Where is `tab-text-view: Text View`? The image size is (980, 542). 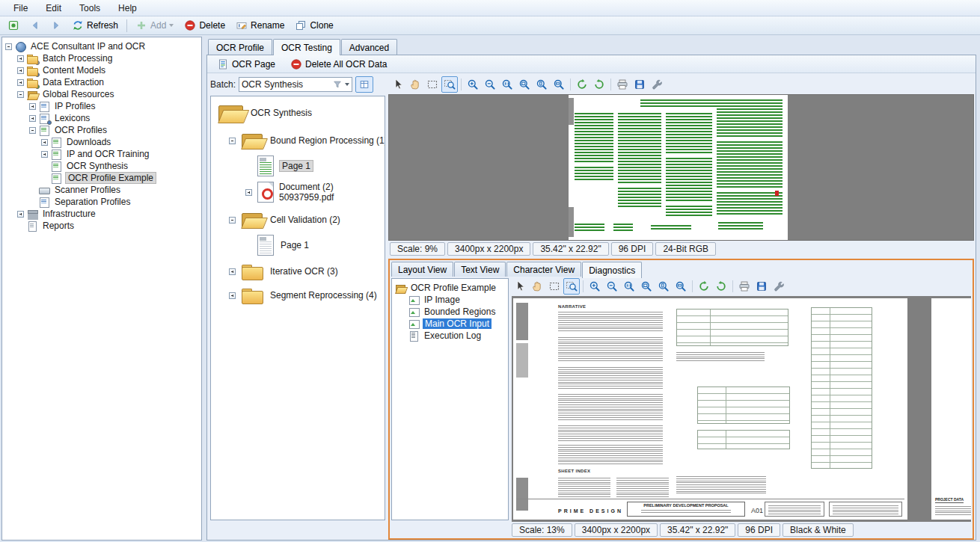 tab-text-view: Text View is located at coordinates (480, 269).